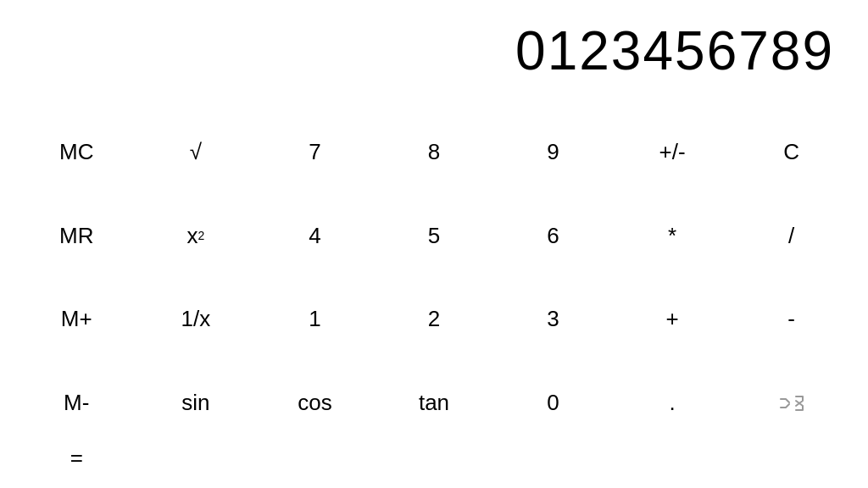 The height and width of the screenshot is (488, 868). What do you see at coordinates (197, 320) in the screenshot?
I see `reciprocal-button: 1/x` at bounding box center [197, 320].